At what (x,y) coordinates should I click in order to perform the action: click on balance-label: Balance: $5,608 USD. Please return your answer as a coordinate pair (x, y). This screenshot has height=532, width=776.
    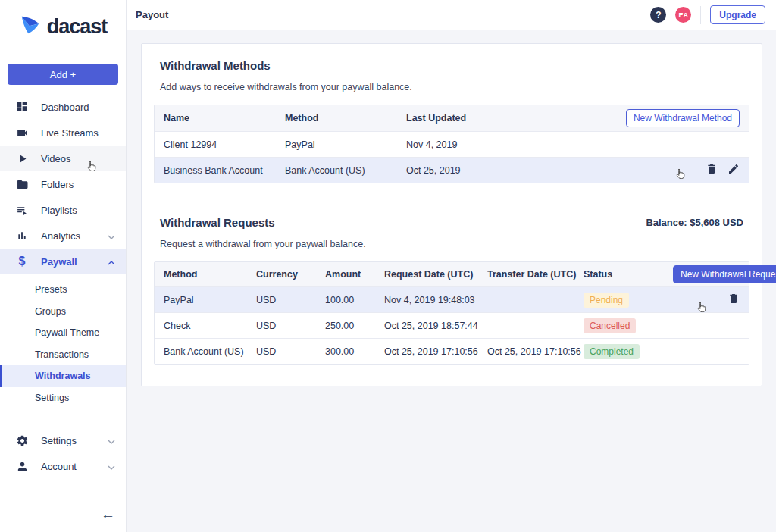
    Looking at the image, I should click on (694, 223).